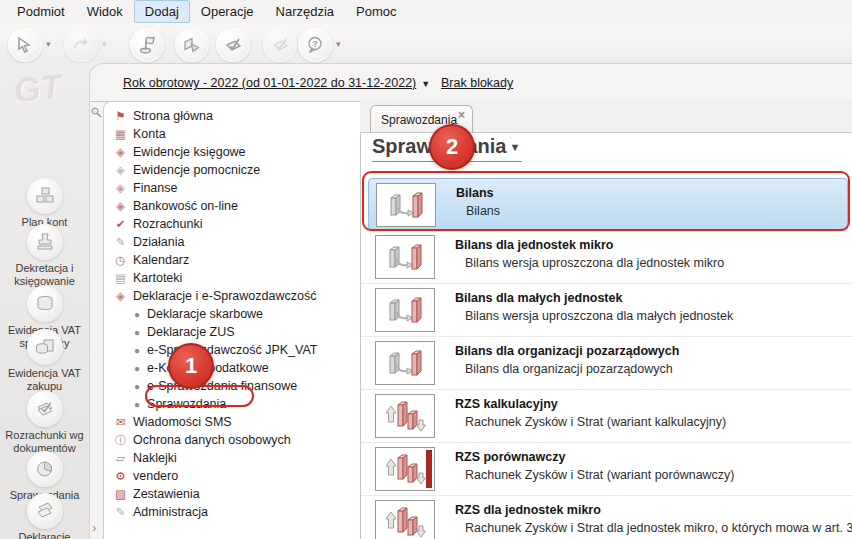 The image size is (852, 539). I want to click on tax-declarations-icon, so click(45, 511).